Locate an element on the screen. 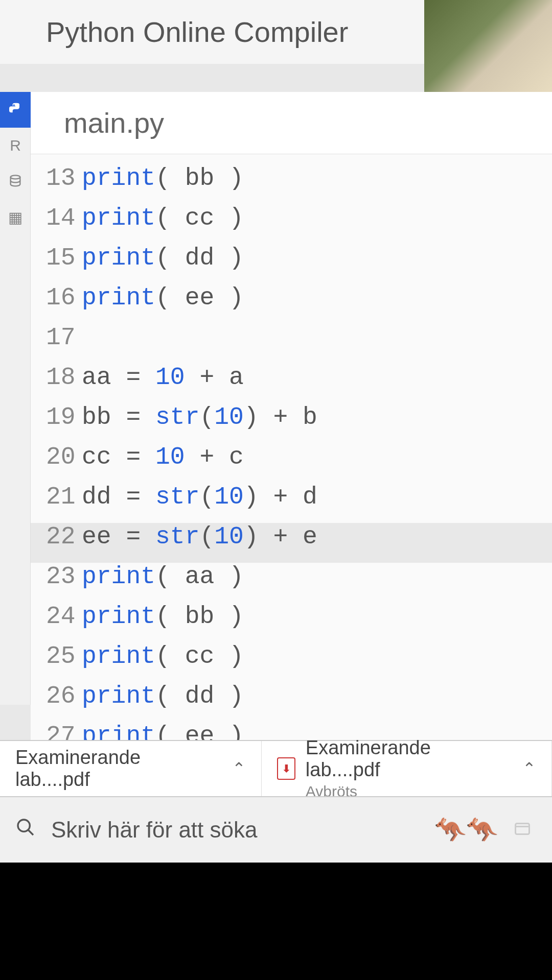  code-line: 16print( ee ) is located at coordinates (291, 304).